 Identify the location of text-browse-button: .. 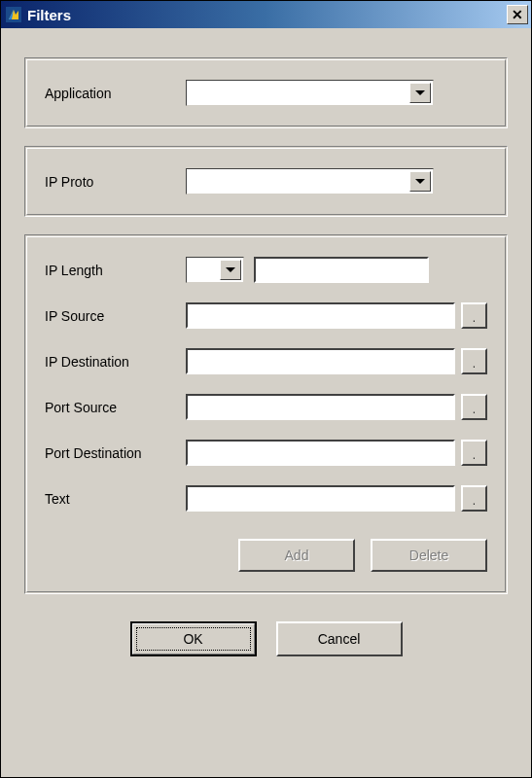
(475, 498).